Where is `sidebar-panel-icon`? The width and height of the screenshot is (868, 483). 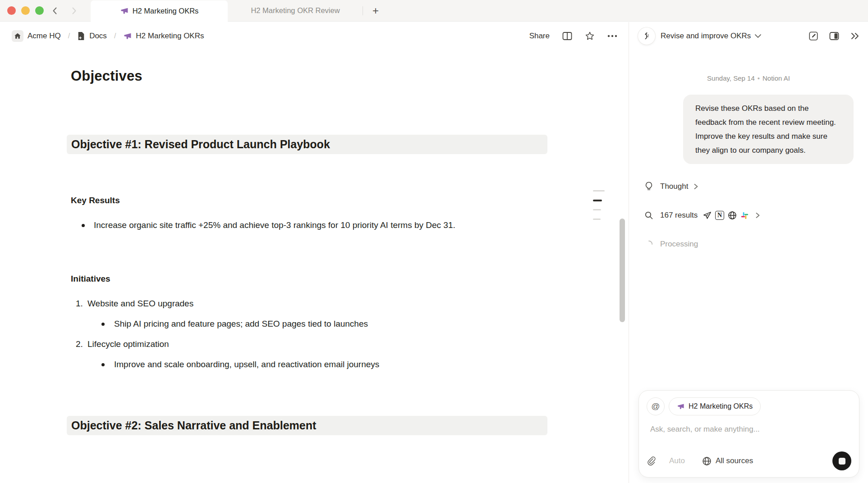 sidebar-panel-icon is located at coordinates (834, 36).